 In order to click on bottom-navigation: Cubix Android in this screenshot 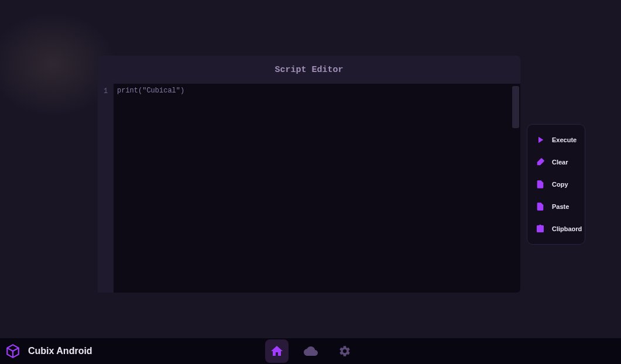, I will do `click(310, 351)`.